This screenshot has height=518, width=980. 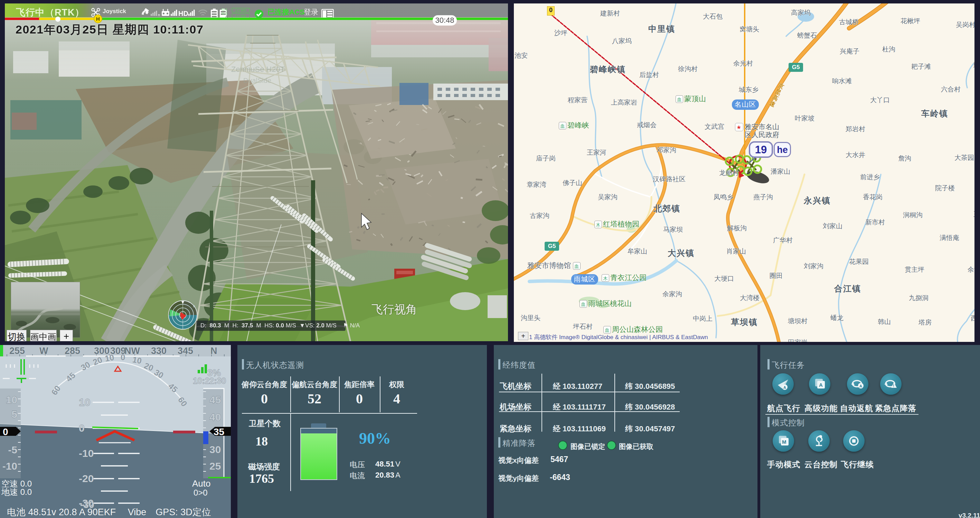 What do you see at coordinates (209, 381) in the screenshot?
I see `svg-text: 10:22:30` at bounding box center [209, 381].